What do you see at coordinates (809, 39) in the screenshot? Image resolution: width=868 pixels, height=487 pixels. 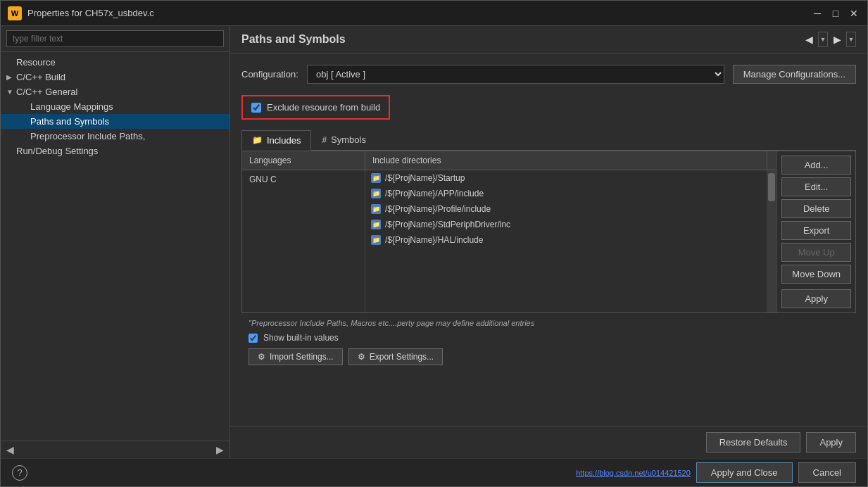 I see `nav-back-button: ◀` at bounding box center [809, 39].